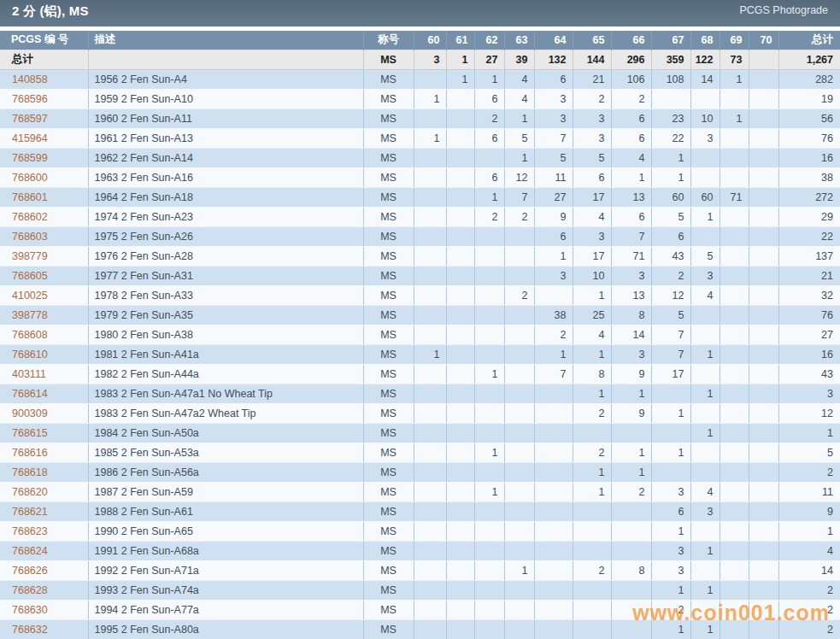 This screenshot has height=639, width=840. What do you see at coordinates (671, 60) in the screenshot?
I see `totals-grade-cell: 359` at bounding box center [671, 60].